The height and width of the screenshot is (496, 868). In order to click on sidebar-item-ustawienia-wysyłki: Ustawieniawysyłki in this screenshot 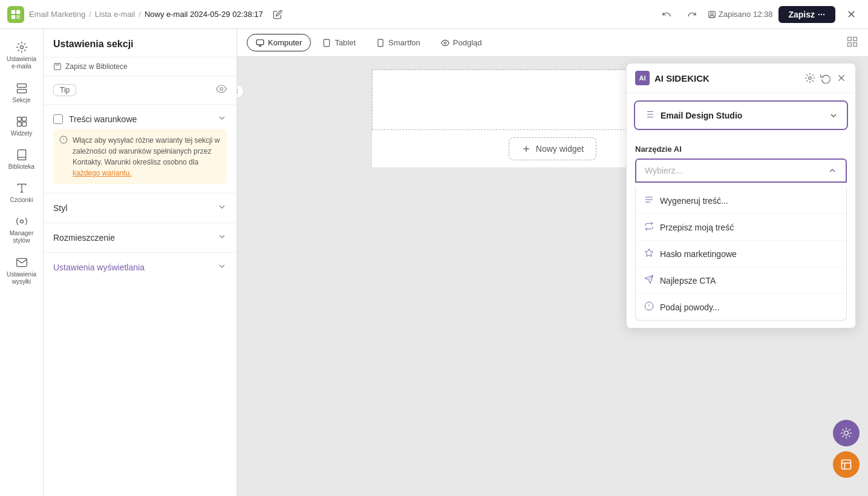, I will do `click(22, 271)`.